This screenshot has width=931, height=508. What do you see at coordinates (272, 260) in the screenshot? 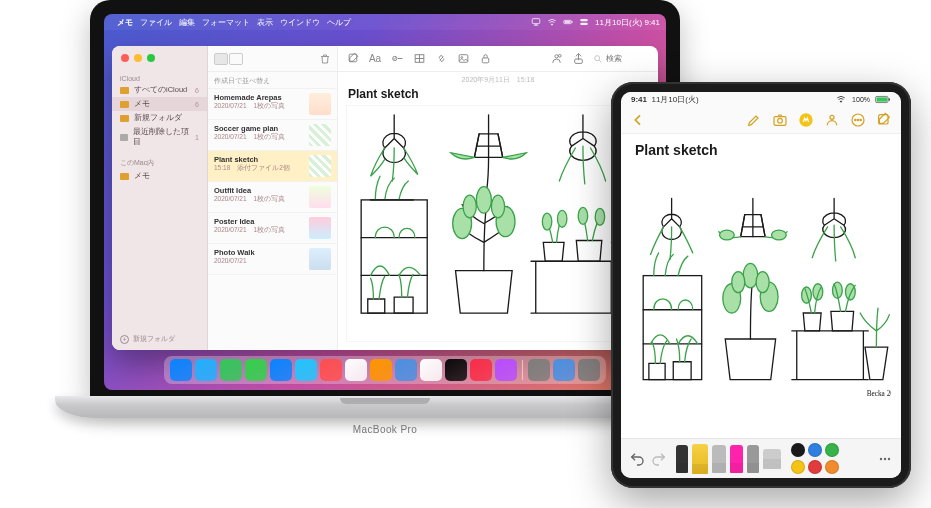
I see `notes-list-item: Photo Walk2020/07/21` at bounding box center [272, 260].